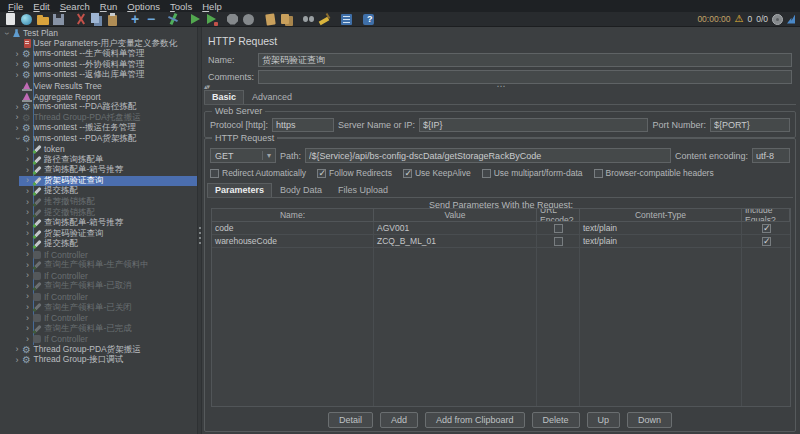 The height and width of the screenshot is (434, 800). Describe the element at coordinates (16, 6) in the screenshot. I see `menu-item-file: File` at that location.